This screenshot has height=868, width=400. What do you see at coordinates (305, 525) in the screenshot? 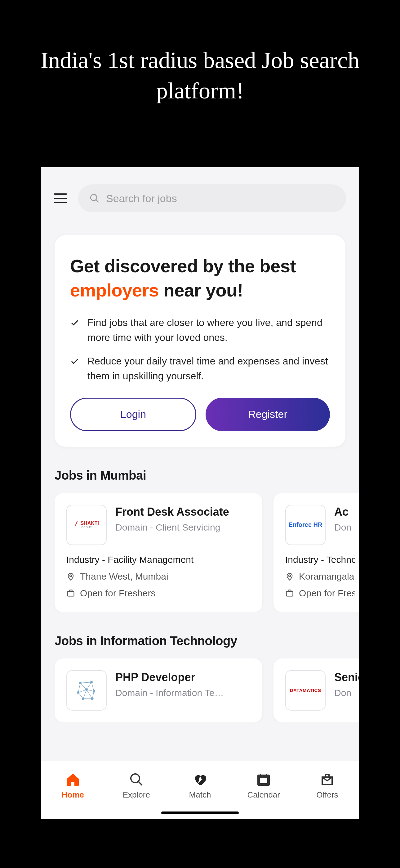
I see `company-logo: Enforce HR` at bounding box center [305, 525].